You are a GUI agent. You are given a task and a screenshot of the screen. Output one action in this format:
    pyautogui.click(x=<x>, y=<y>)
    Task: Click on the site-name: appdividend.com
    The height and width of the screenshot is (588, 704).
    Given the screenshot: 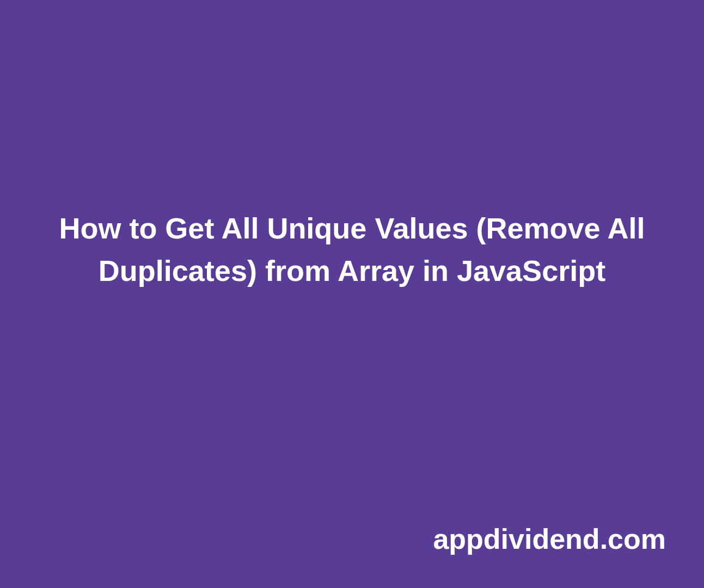 What is the action you would take?
    pyautogui.click(x=549, y=539)
    